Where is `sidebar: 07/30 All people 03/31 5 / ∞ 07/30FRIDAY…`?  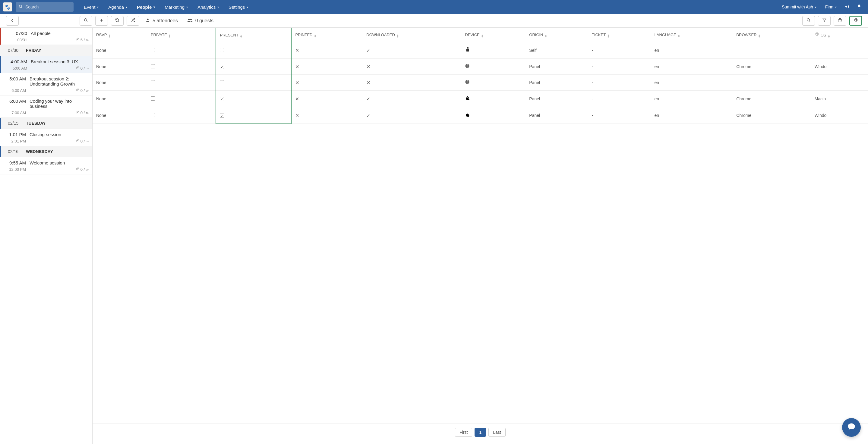
sidebar: 07/30 All people 03/31 5 / ∞ 07/30FRIDAY… is located at coordinates (46, 236).